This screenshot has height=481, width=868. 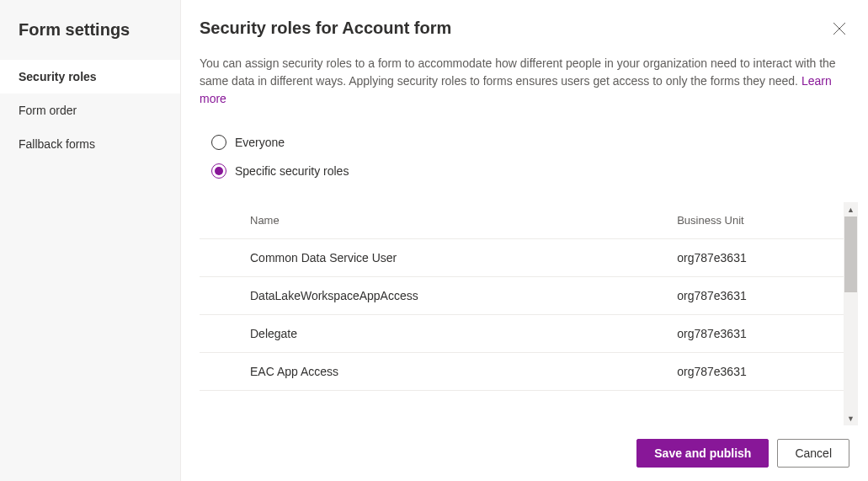 I want to click on table-row: Delegate org787e3631, so click(x=522, y=334).